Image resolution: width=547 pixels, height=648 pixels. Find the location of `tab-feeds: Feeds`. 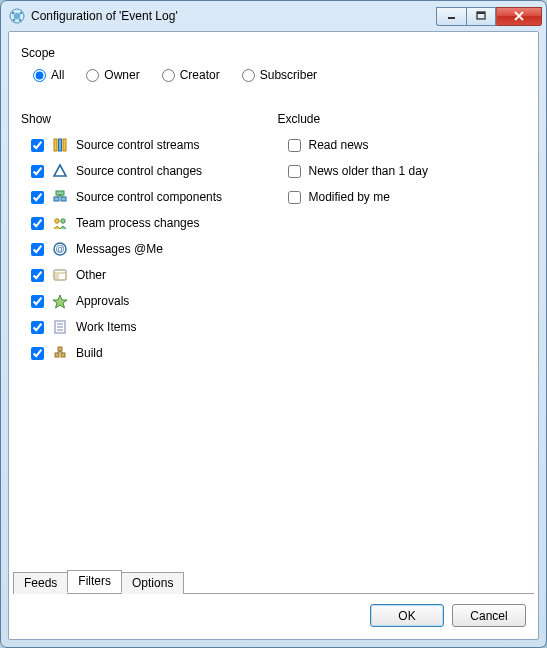

tab-feeds: Feeds is located at coordinates (40, 583).